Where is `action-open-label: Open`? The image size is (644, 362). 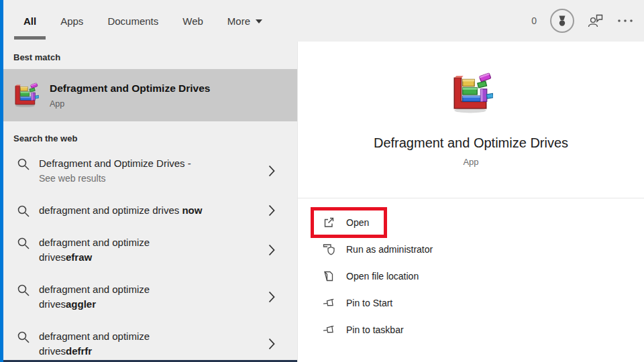 action-open-label: Open is located at coordinates (358, 223).